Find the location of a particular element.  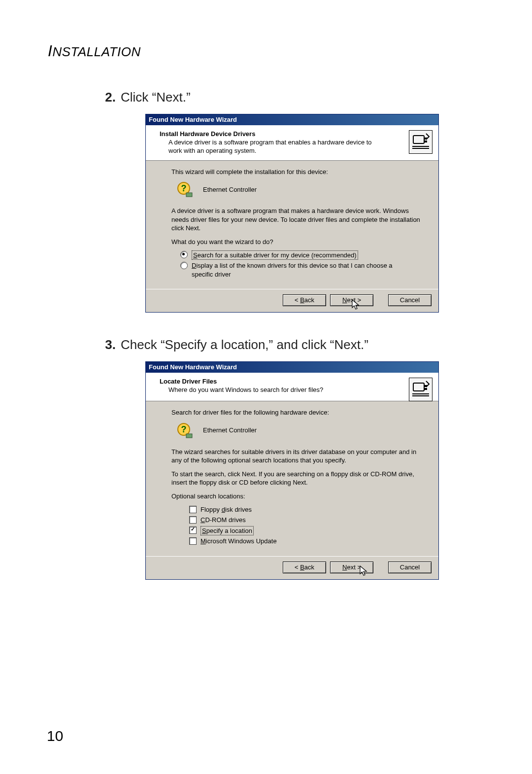

dialog2-para1: The wizard searches for suitable drivers… is located at coordinates (298, 457).